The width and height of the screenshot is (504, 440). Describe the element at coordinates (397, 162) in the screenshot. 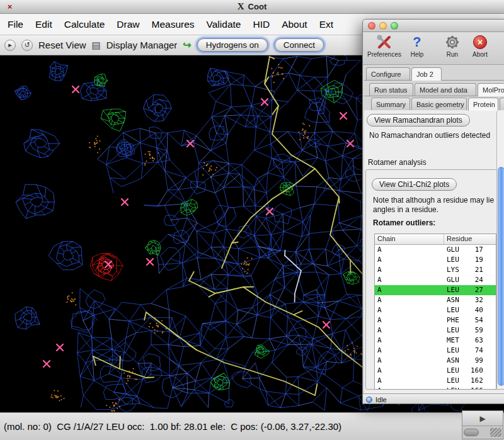

I see `rotamer-analysis-label: Rotamer analysis` at that location.